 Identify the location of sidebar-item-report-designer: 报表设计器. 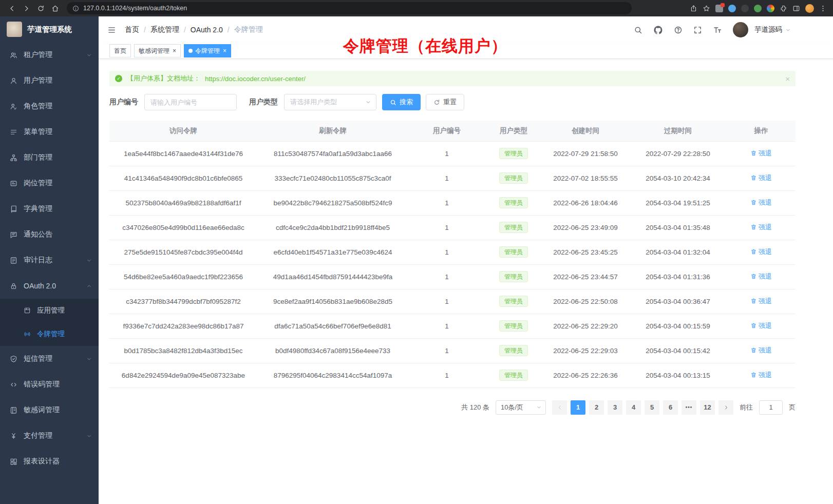
(49, 461).